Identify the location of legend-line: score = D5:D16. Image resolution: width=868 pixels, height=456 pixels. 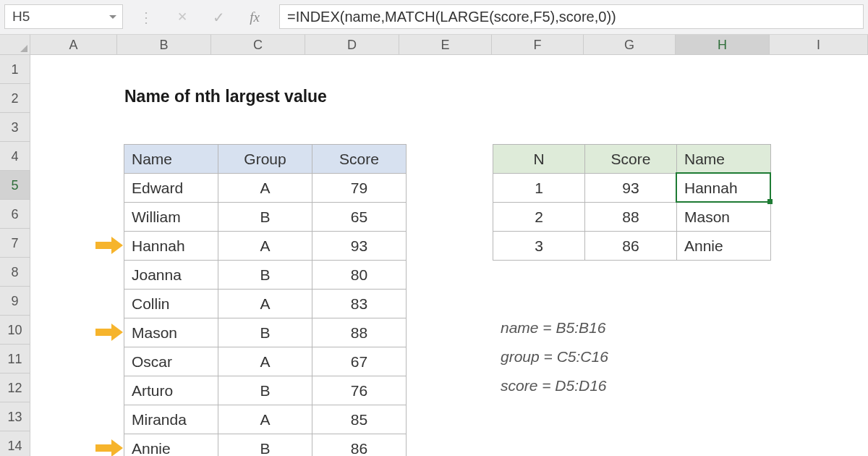
(554, 386).